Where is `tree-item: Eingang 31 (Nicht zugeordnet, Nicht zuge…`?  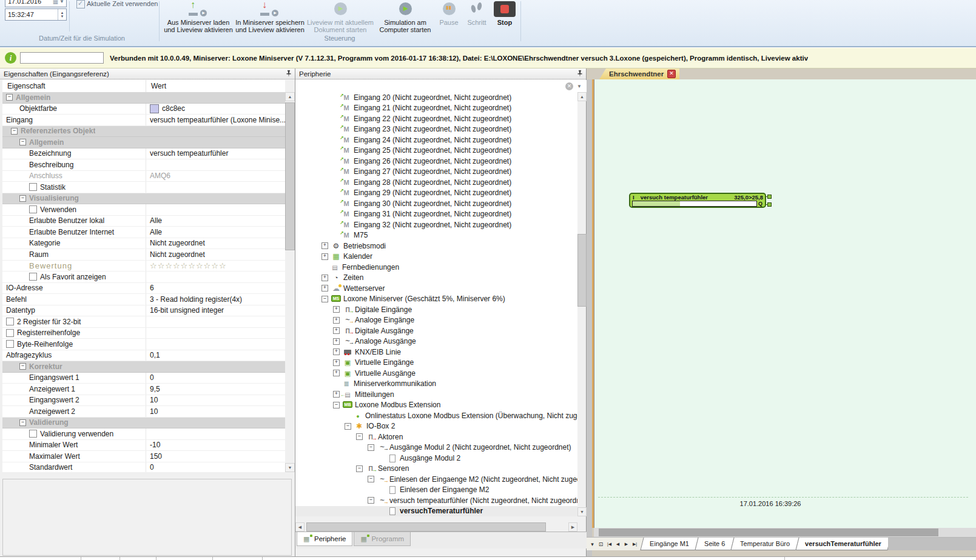
tree-item: Eingang 31 (Nicht zugeordnet, Nicht zuge… is located at coordinates (437, 215).